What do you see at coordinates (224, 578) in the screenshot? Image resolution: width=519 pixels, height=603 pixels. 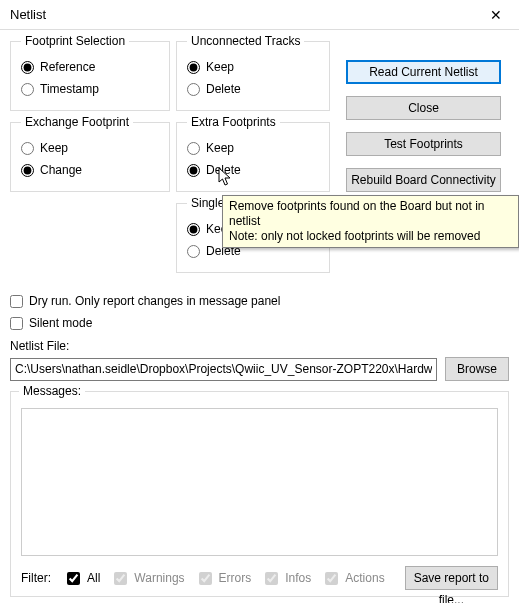 I see `filter-errors: Errors` at bounding box center [224, 578].